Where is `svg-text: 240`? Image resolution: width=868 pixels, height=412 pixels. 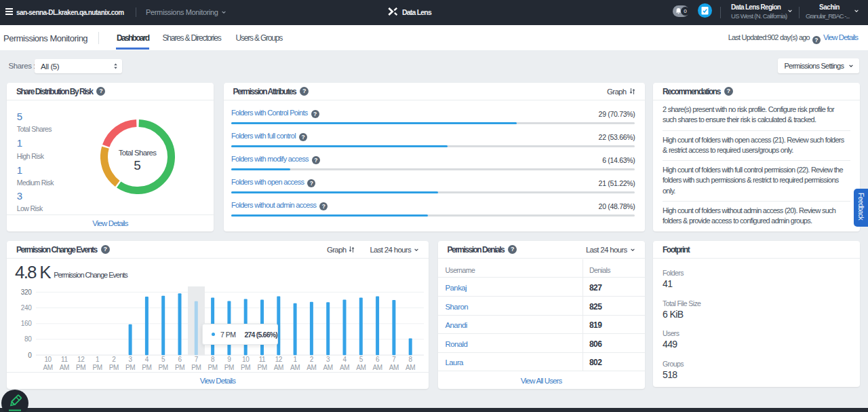 svg-text: 240 is located at coordinates (27, 308).